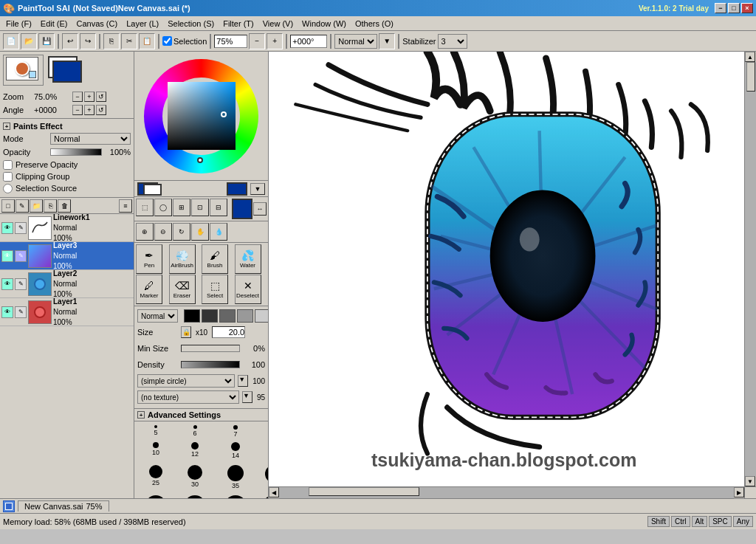 The width and height of the screenshot is (756, 544). What do you see at coordinates (219, 207) in the screenshot?
I see `select-invert-tool: ⊟` at bounding box center [219, 207].